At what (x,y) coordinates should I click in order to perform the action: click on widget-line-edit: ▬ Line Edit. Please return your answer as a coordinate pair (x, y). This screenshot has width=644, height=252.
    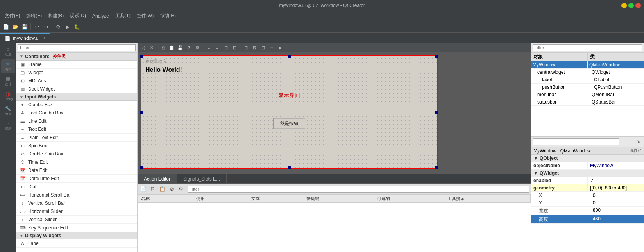
    Looking at the image, I should click on (77, 121).